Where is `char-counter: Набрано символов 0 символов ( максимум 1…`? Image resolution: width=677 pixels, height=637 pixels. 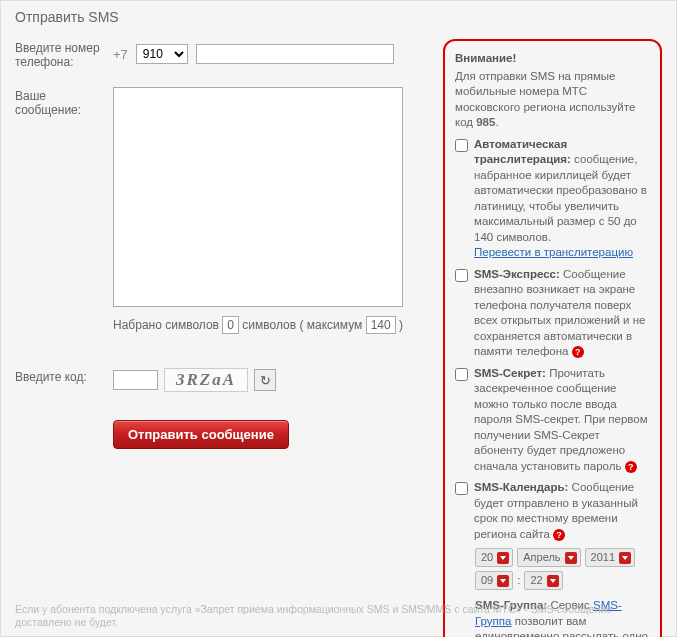
char-counter: Набрано символов 0 символов ( максимум 1… is located at coordinates (274, 325).